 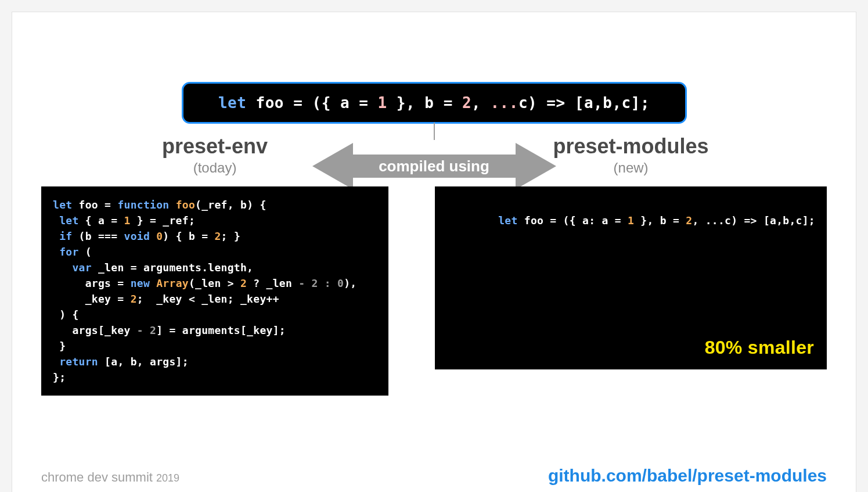 I want to click on repo-link: github.com/babel/preset-modules, so click(x=687, y=476).